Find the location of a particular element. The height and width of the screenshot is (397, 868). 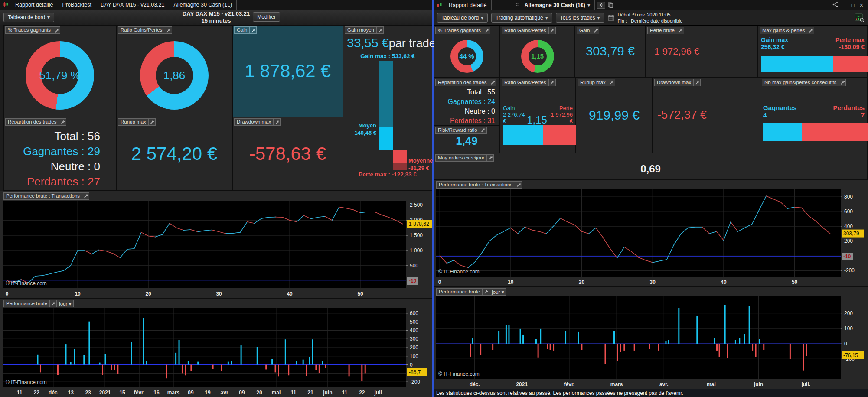

total-row: Total : 56 is located at coordinates (52, 136).